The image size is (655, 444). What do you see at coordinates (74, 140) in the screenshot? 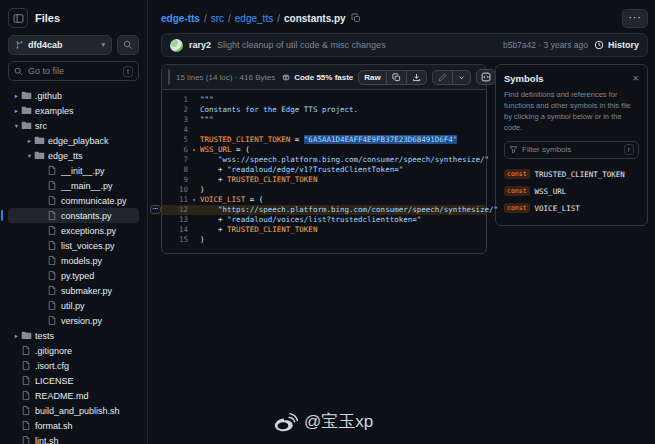
I see `tree-item-edge_playback: ▸edge_playback` at bounding box center [74, 140].